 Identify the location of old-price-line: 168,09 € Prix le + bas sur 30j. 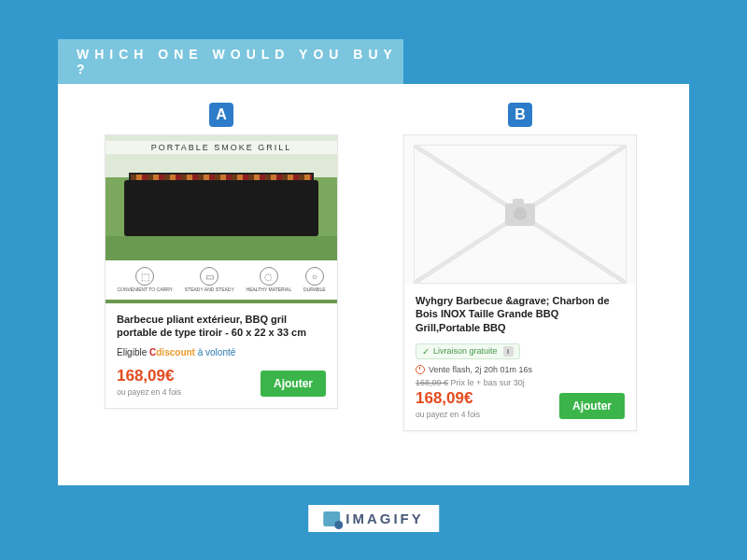
(520, 383).